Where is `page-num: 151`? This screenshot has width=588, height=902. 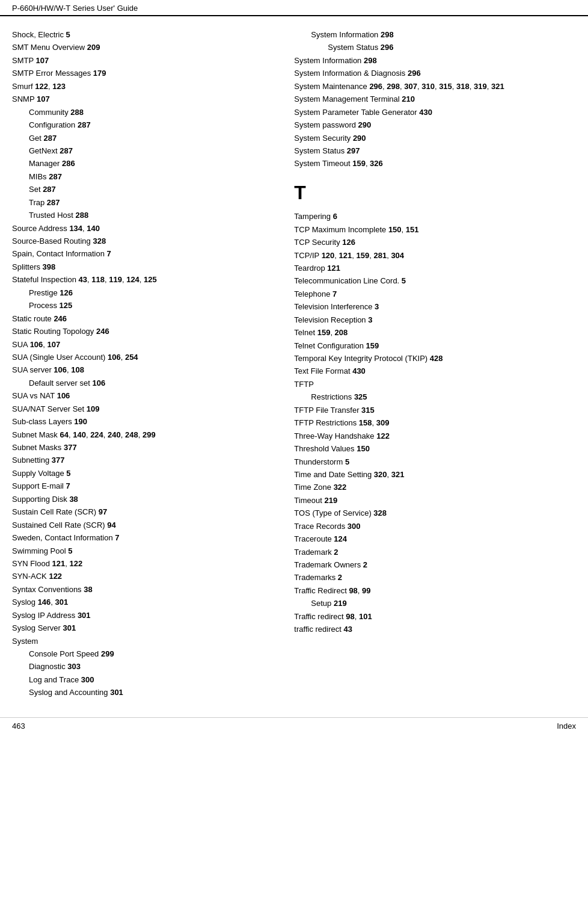 page-num: 151 is located at coordinates (412, 230).